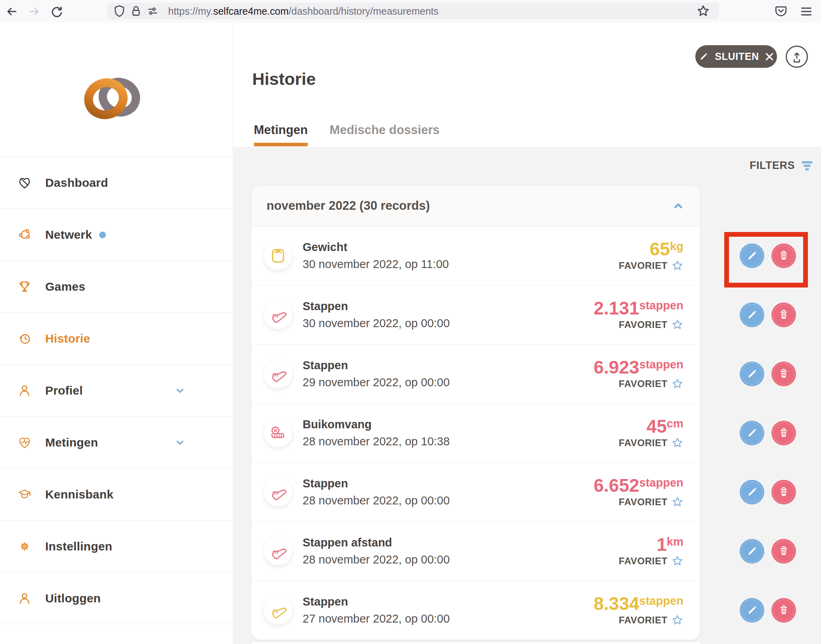 The width and height of the screenshot is (821, 644). Describe the element at coordinates (12, 12) in the screenshot. I see `browser-back-button` at that location.